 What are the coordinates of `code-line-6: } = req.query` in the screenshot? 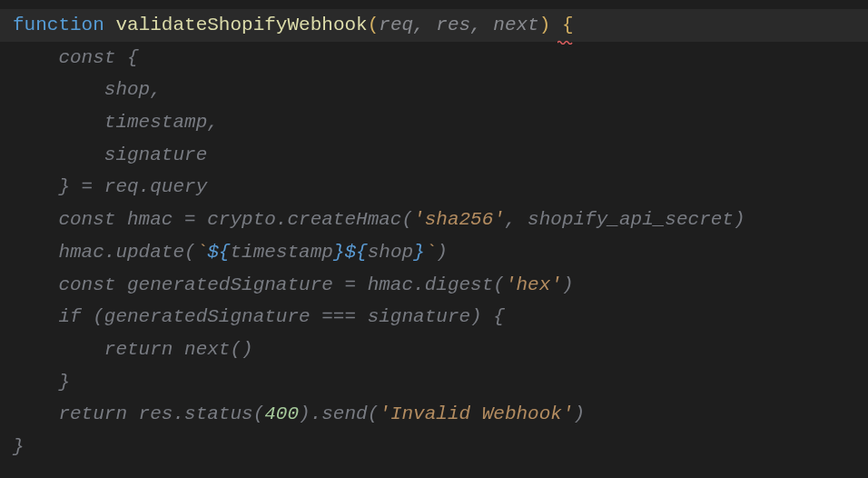 It's located at (434, 187).